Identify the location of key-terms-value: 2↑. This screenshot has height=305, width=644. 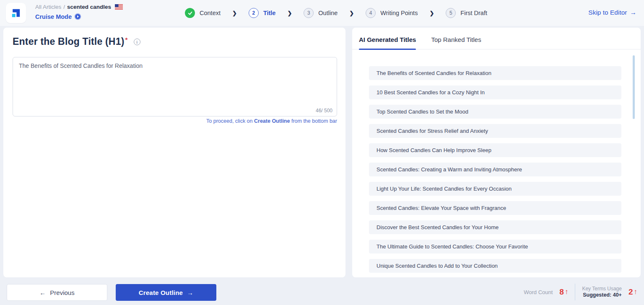
(633, 292).